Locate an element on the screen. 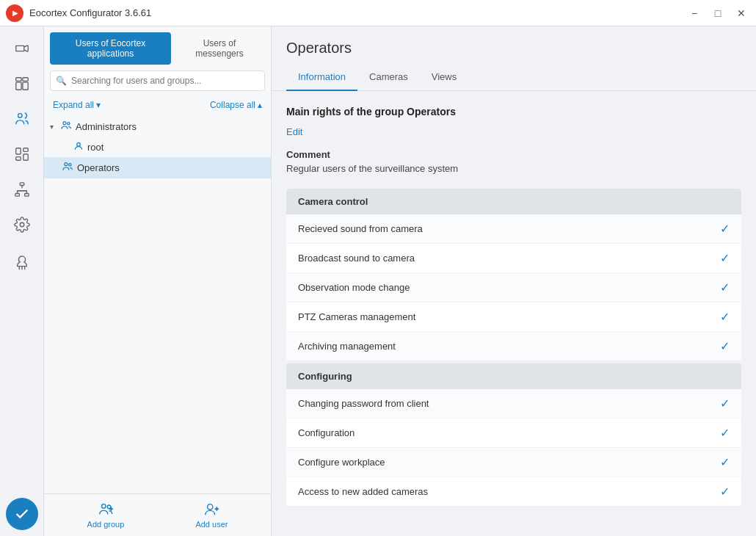 The width and height of the screenshot is (756, 536). comment-text: Regular users of the surveillance system is located at coordinates (514, 169).